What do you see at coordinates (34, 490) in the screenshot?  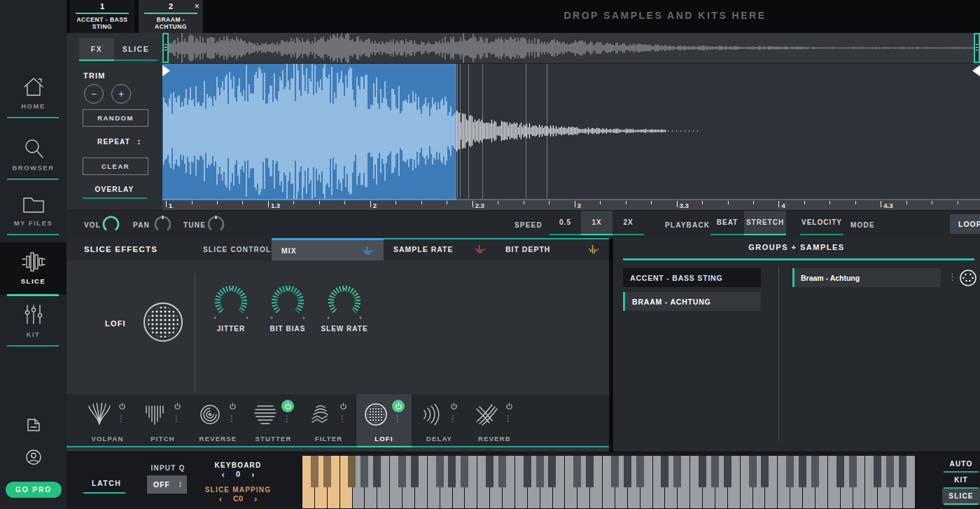 I see `go-pro-button: GO PRO` at bounding box center [34, 490].